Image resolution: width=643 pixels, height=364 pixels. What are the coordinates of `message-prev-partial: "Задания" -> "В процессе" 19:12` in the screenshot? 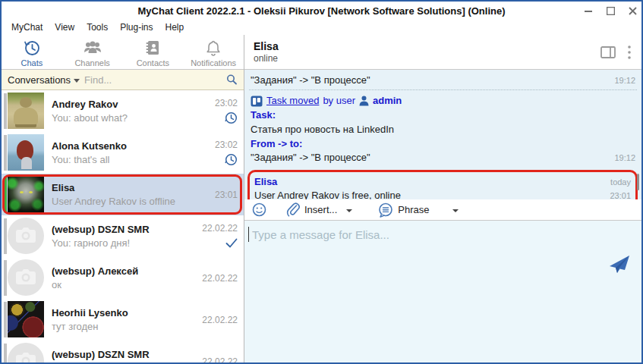 It's located at (443, 80).